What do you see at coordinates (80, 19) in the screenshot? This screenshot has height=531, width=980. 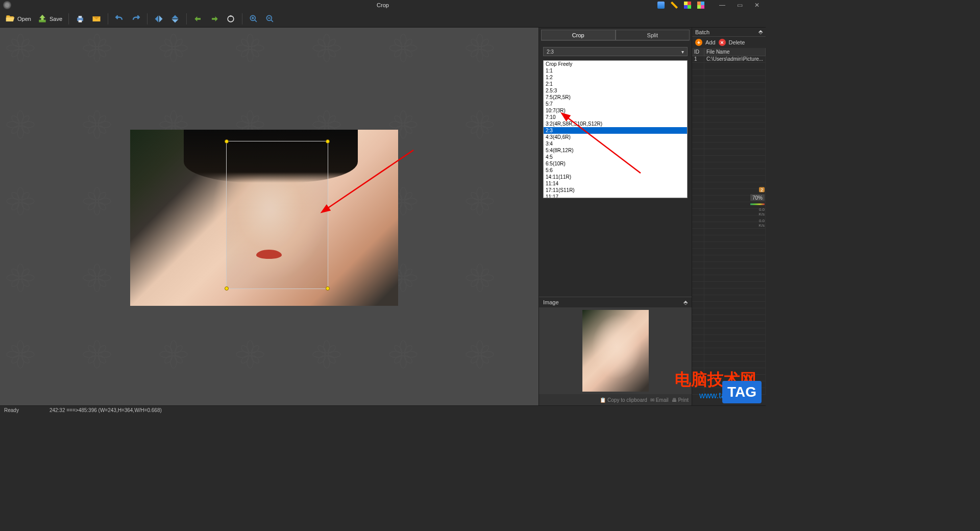 I see `printer-icon` at bounding box center [80, 19].